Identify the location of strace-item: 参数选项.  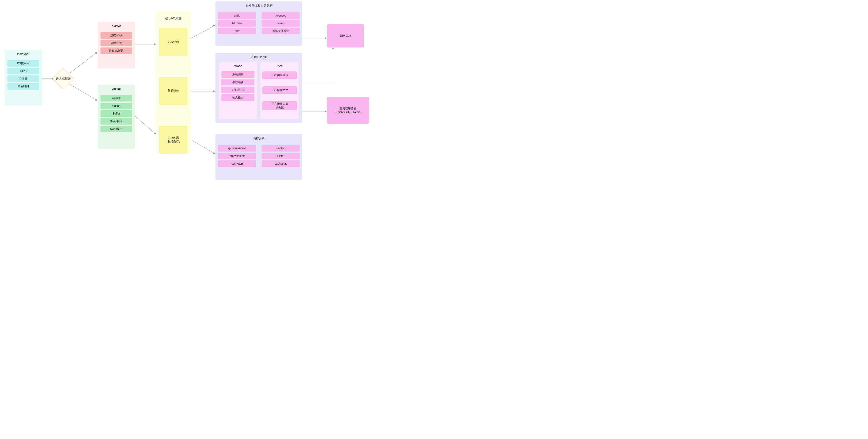
(238, 82).